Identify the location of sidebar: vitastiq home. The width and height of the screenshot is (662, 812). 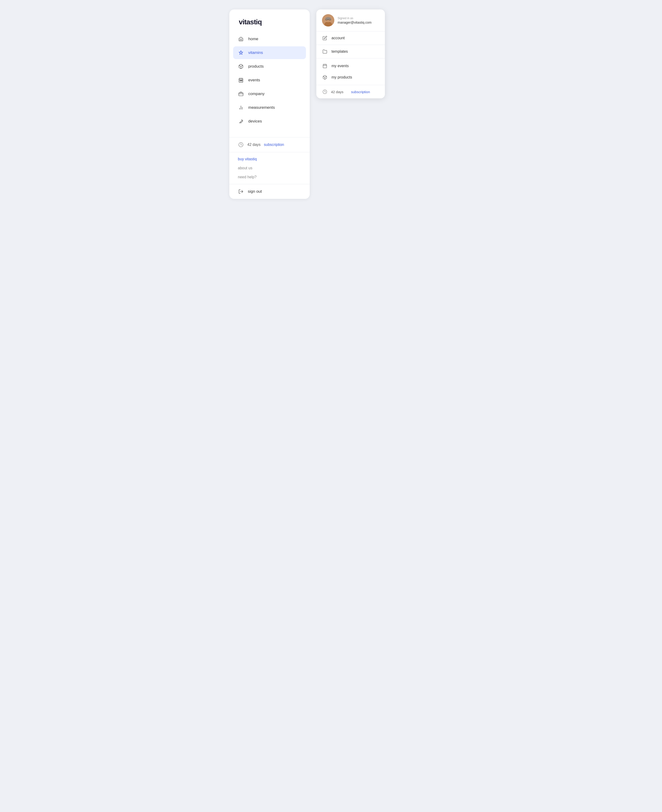
(269, 104).